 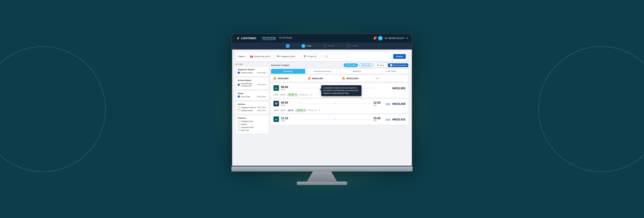 What do you see at coordinates (246, 38) in the screenshot?
I see `app-logo: ⚡ LIGHTNING` at bounding box center [246, 38].